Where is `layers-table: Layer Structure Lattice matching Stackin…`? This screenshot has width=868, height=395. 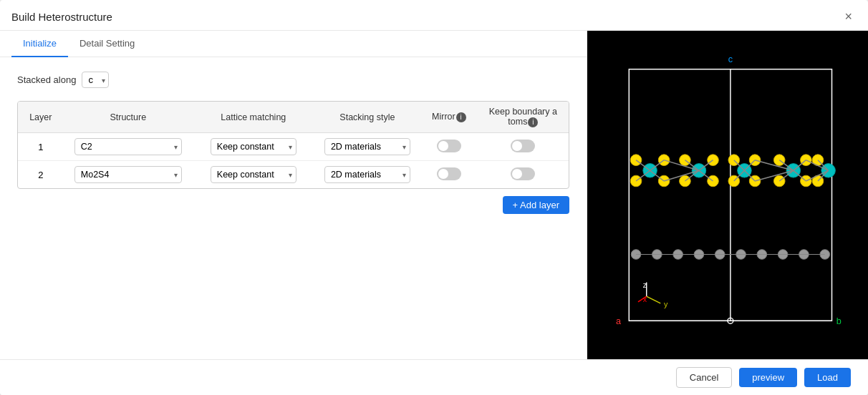
layers-table: Layer Structure Lattice matching Stackin… is located at coordinates (294, 145).